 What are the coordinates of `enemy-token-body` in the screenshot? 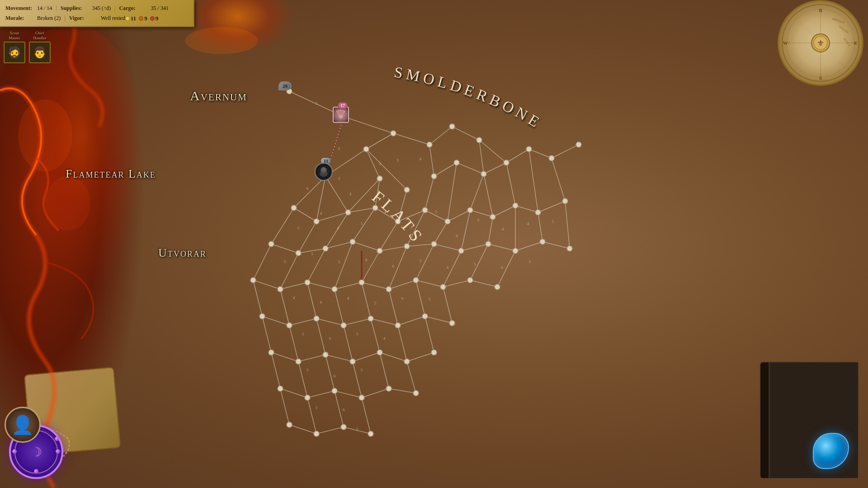 It's located at (341, 115).